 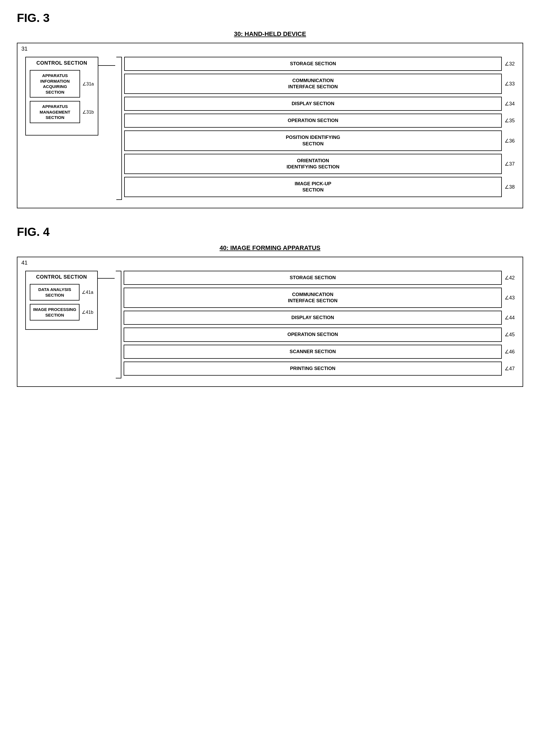 What do you see at coordinates (25, 263) in the screenshot?
I see `fig4-outer-num: 41` at bounding box center [25, 263].